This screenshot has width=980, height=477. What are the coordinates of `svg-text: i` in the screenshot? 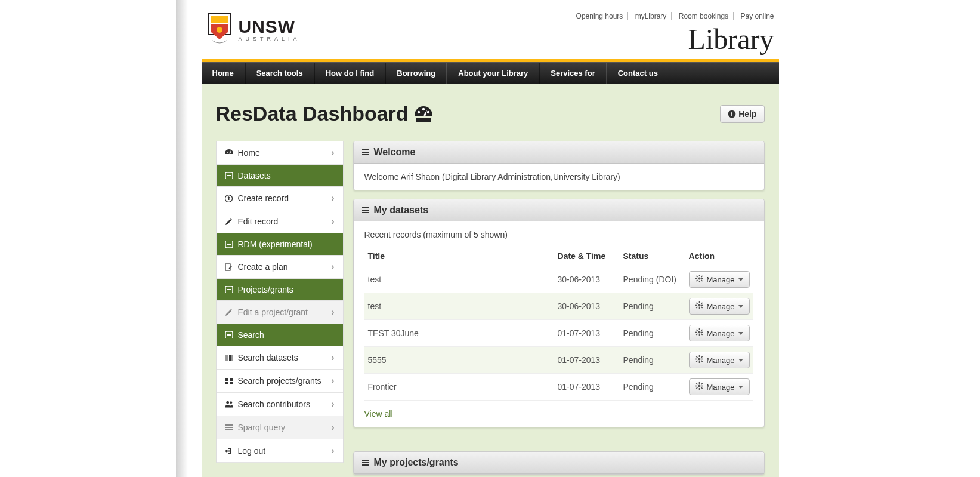 It's located at (732, 113).